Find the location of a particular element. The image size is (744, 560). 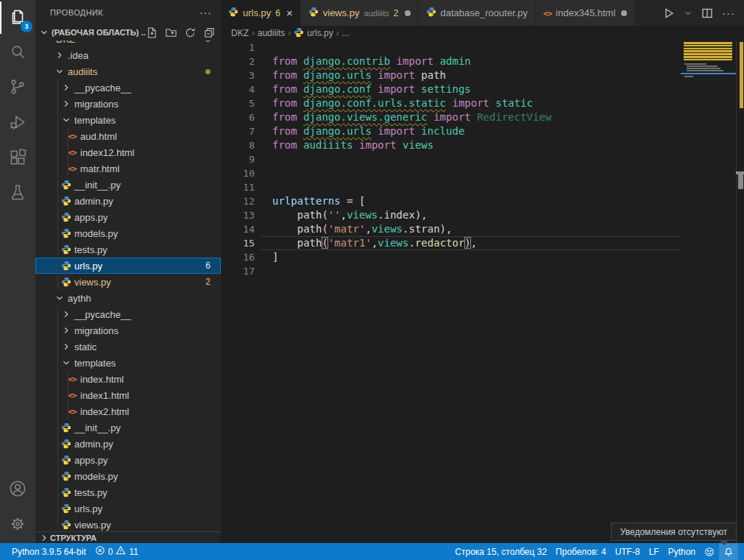

workspace-section-header: (РАБОЧАЯ ОБЛАСТЬ) ... is located at coordinates (128, 32).